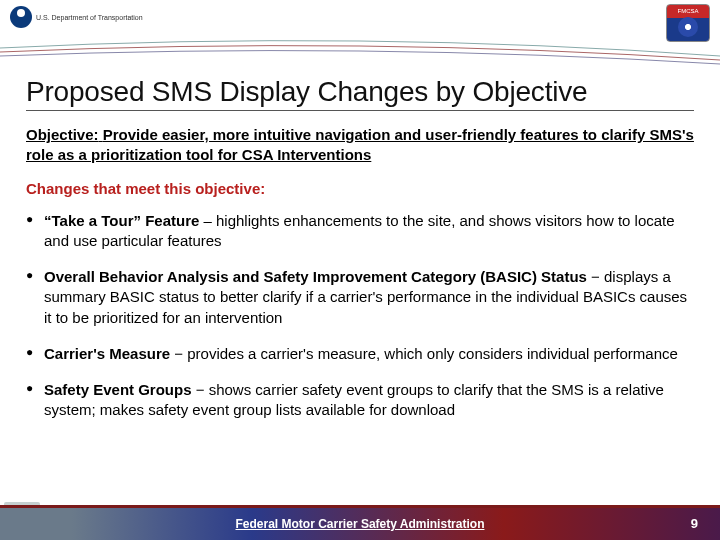 This screenshot has width=720, height=540. I want to click on footer-org: Federal Motor Carrier Safety Administrat…, so click(360, 524).